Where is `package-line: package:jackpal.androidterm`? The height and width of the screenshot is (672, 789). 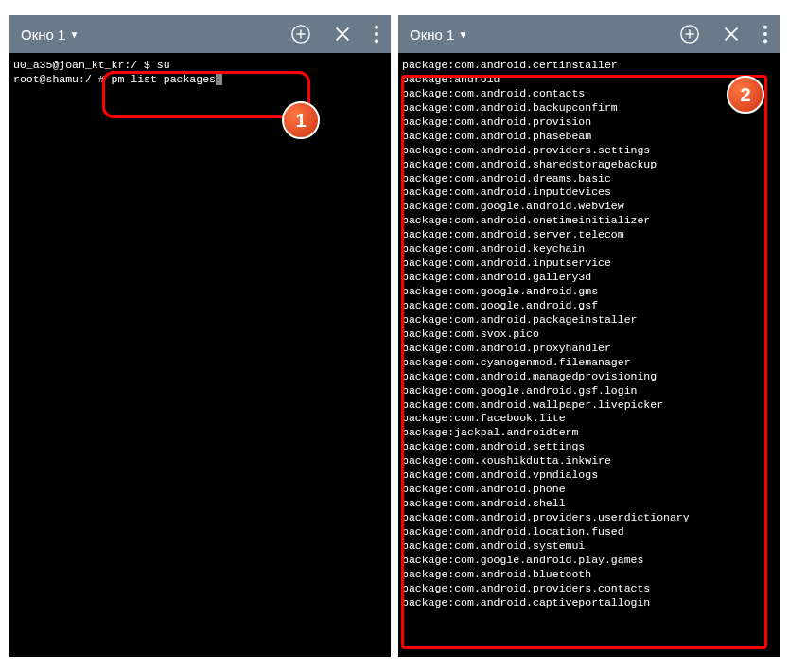 package-line: package:jackpal.androidterm is located at coordinates (588, 433).